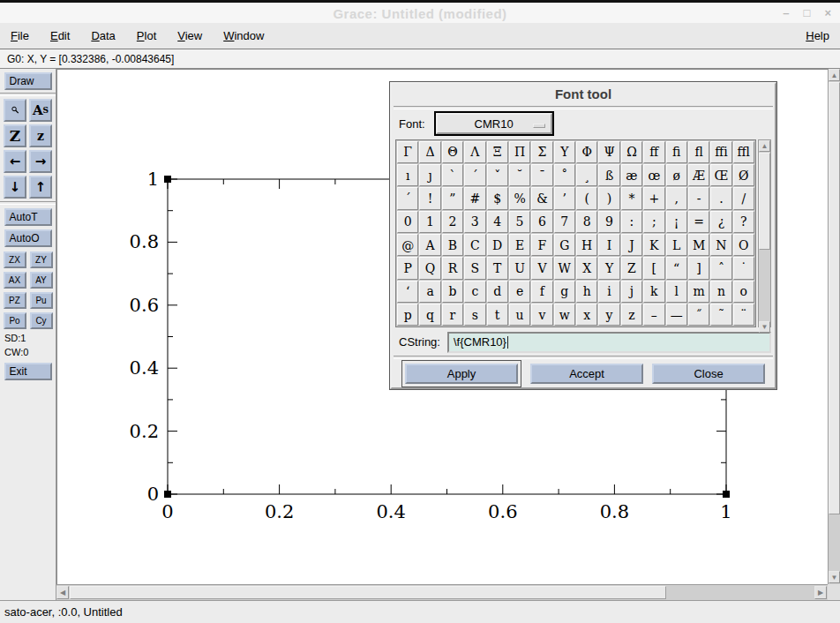 This screenshot has width=840, height=623. What do you see at coordinates (764, 146) in the screenshot?
I see `grid-scroll-up-icon: ▲` at bounding box center [764, 146].